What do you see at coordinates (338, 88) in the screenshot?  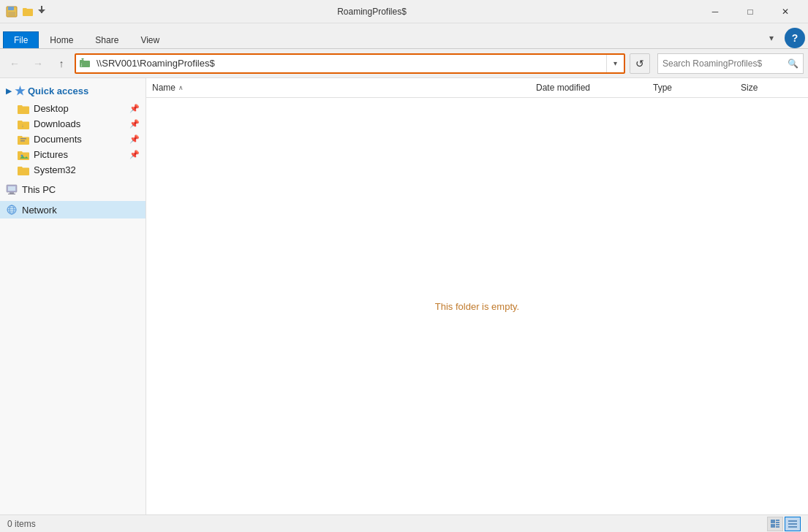 I see `column-name-header: Name ∧` at bounding box center [338, 88].